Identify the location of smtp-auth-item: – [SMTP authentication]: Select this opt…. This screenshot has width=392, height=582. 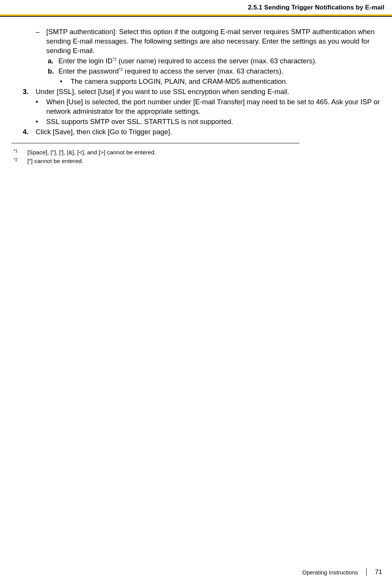
(196, 42).